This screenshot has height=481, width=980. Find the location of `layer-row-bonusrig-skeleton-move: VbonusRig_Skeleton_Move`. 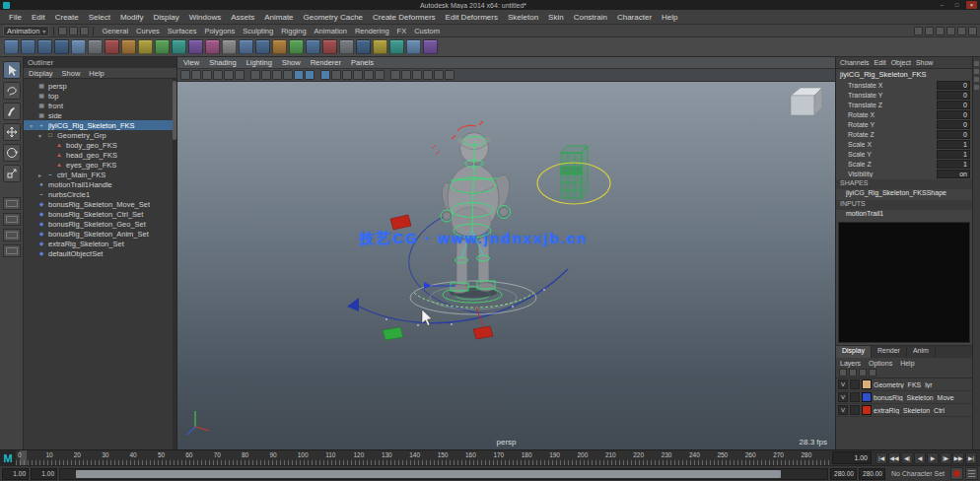

layer-row-bonusrig-skeleton-move: VbonusRig_Skeleton_Move is located at coordinates (904, 398).